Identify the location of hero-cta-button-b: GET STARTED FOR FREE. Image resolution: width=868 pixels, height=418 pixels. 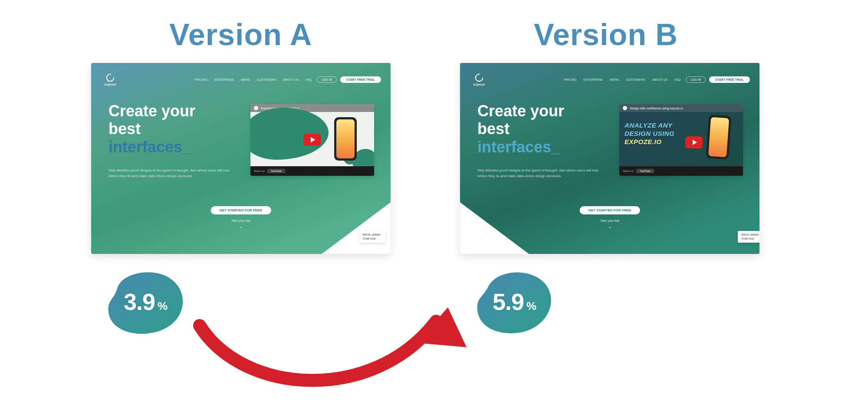
(610, 210).